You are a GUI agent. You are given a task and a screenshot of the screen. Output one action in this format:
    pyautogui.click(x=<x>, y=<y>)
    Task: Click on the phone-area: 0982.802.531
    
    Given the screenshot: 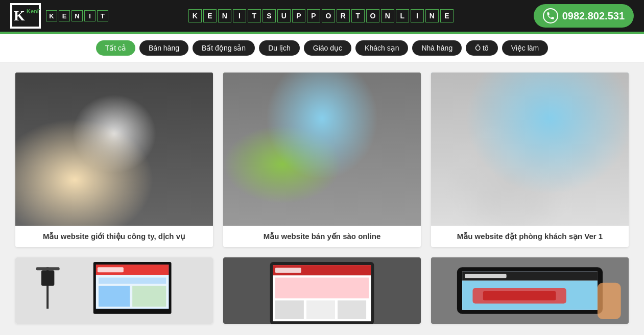 What is the action you would take?
    pyautogui.click(x=584, y=16)
    